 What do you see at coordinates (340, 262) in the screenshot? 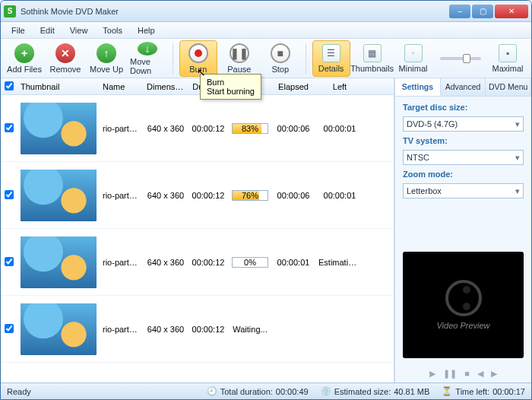
I see `cell-left: Estimating...` at bounding box center [340, 262].